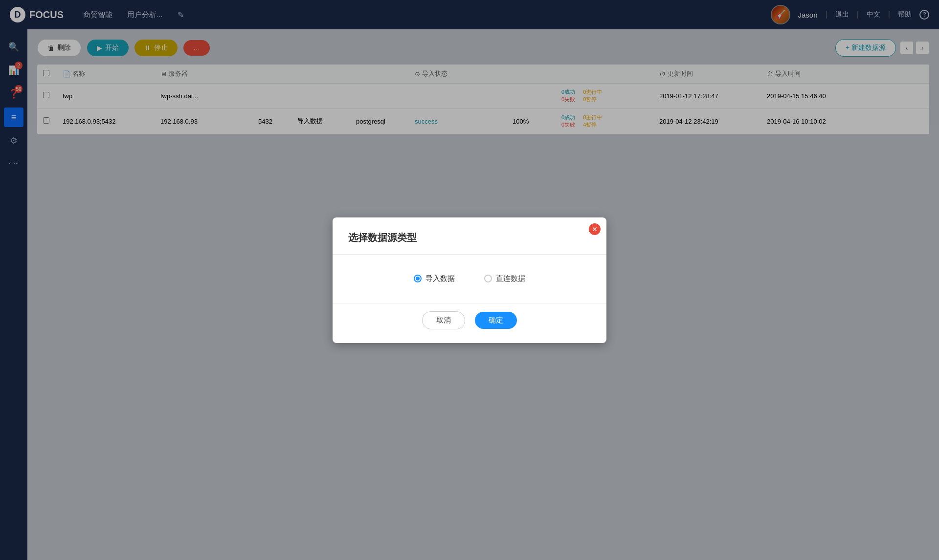 The height and width of the screenshot is (560, 939). What do you see at coordinates (470, 279) in the screenshot?
I see `modal-body: 导入数据 直连数据` at bounding box center [470, 279].